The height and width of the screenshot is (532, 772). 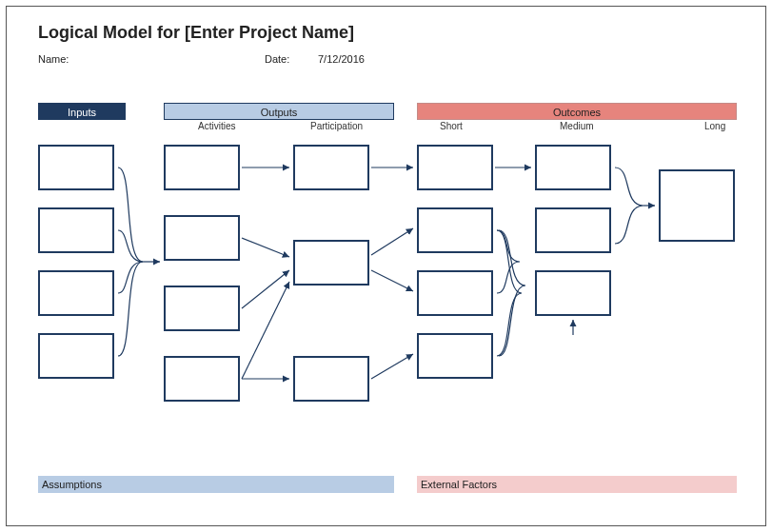 What do you see at coordinates (82, 111) in the screenshot?
I see `banner-inputs: Inputs` at bounding box center [82, 111].